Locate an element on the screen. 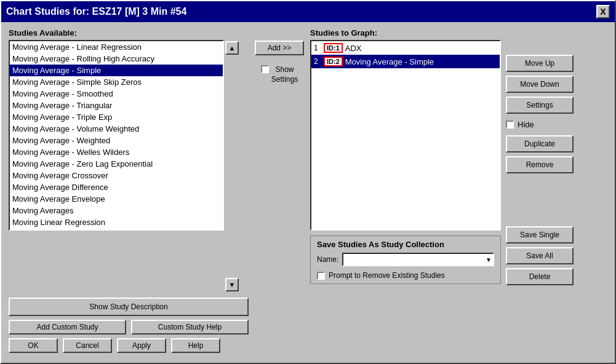 This screenshot has width=616, height=364. help-button: Help is located at coordinates (196, 346).